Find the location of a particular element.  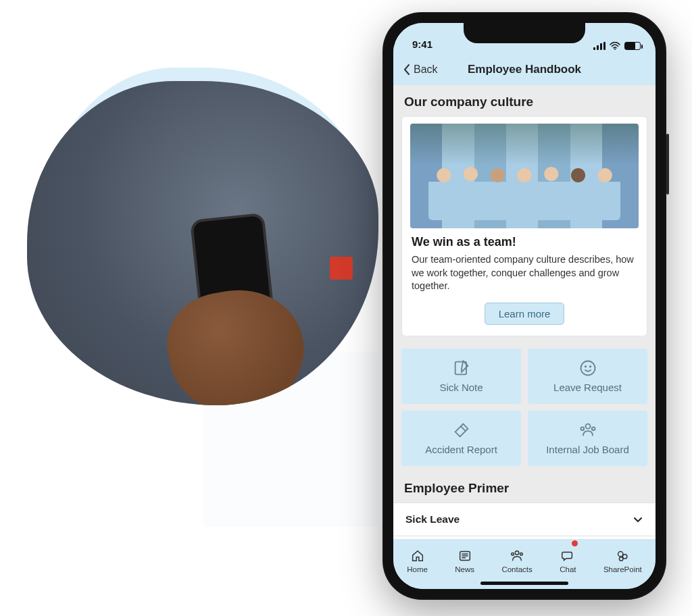

tab-label: Chat is located at coordinates (568, 569).